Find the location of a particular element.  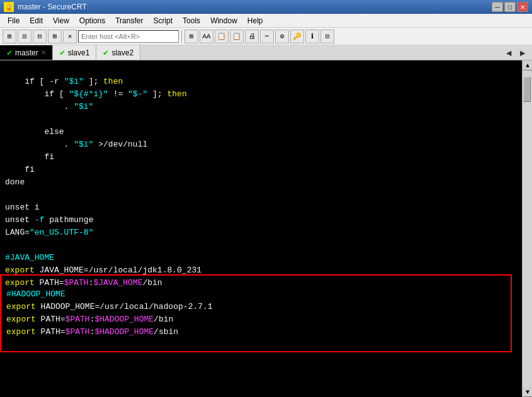

tab-check-icon-slave1: ✔ is located at coordinates (62, 53).